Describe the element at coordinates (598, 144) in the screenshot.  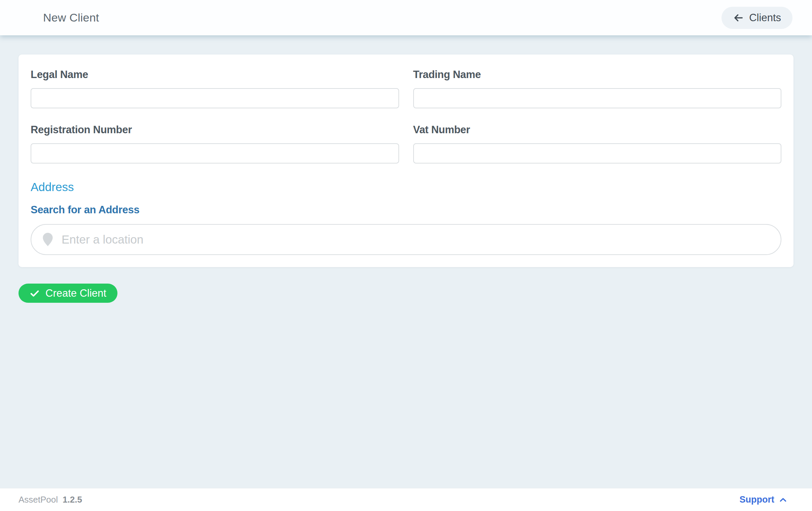
I see `field-vat-number: Vat Number` at that location.